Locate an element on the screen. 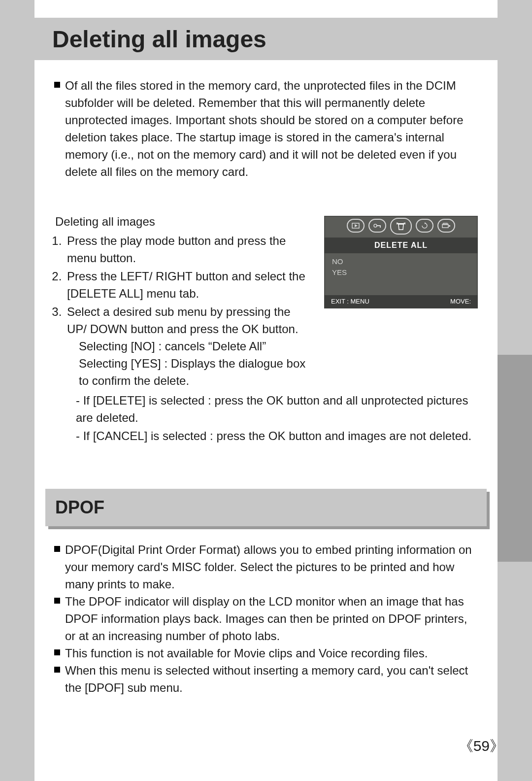 This screenshot has width=532, height=781. dpof-bullet-1: DPOF(Digital Print Order Format) allows … is located at coordinates (266, 567).